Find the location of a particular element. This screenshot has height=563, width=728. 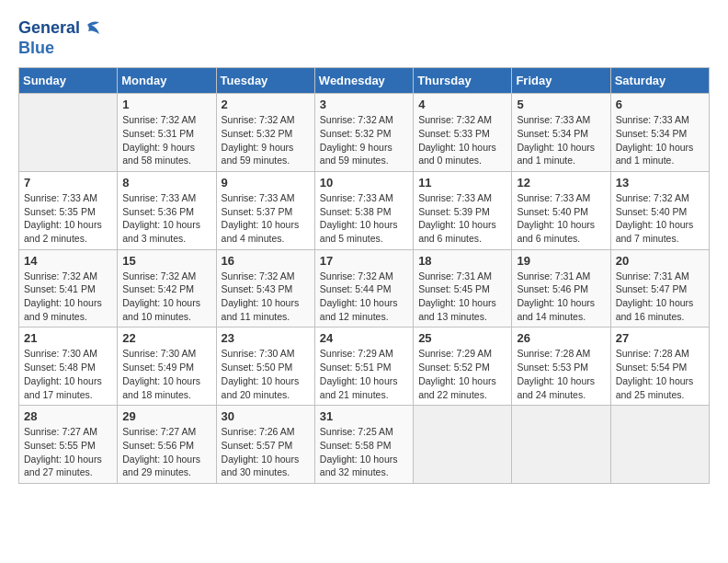

logo-bird-icon is located at coordinates (92, 29).